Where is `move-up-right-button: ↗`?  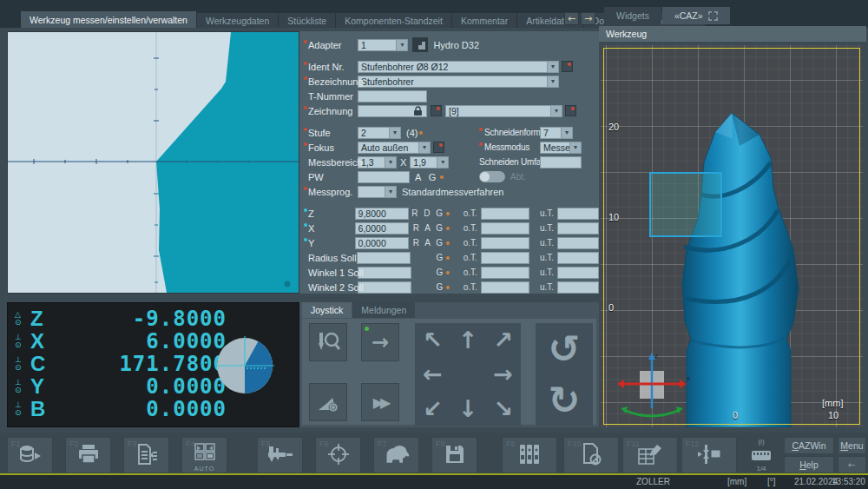
move-up-right-button: ↗ is located at coordinates (503, 340).